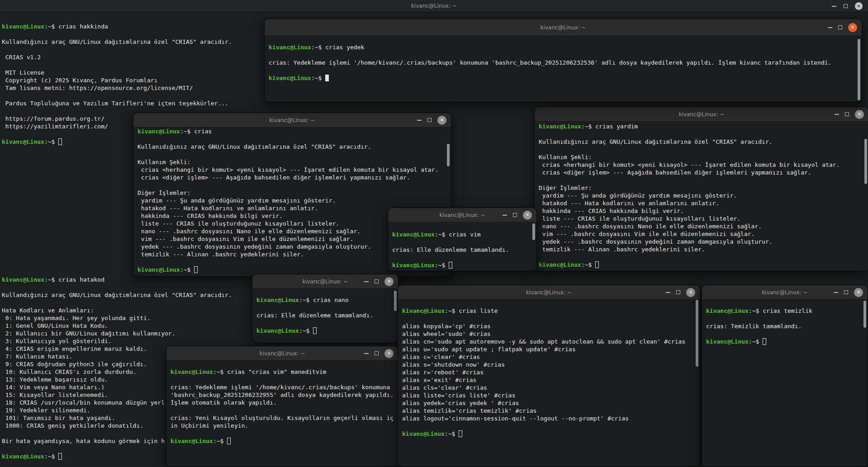  Describe the element at coordinates (462, 240) in the screenshot. I see `window-crias-vim: kivanc@Linux: ~✕kivanc@Linux:~$ crias vi…` at that location.